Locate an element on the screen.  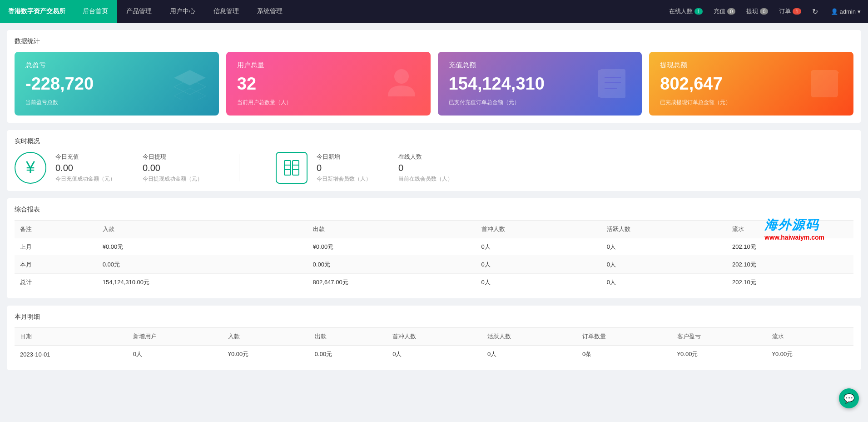
realtime-new-users-metric: 今日新增 0 今日新增会员数（人） is located at coordinates (344, 168).